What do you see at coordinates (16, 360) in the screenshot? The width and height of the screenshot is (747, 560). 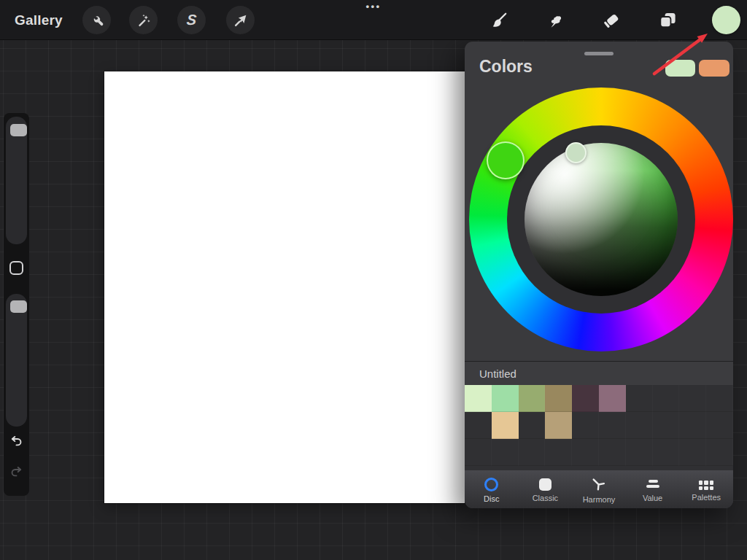 I see `brush-opacity-slider` at bounding box center [16, 360].